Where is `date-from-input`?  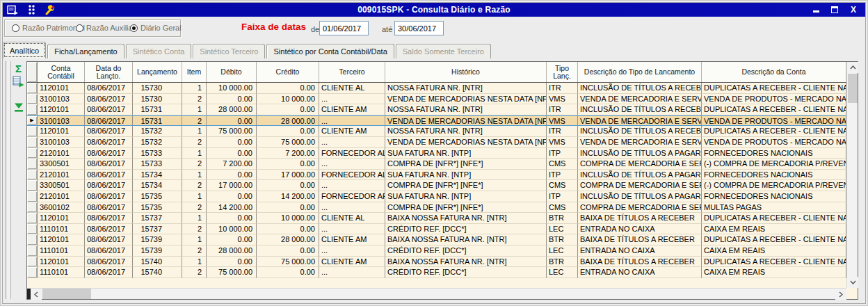
date-from-input is located at coordinates (344, 28).